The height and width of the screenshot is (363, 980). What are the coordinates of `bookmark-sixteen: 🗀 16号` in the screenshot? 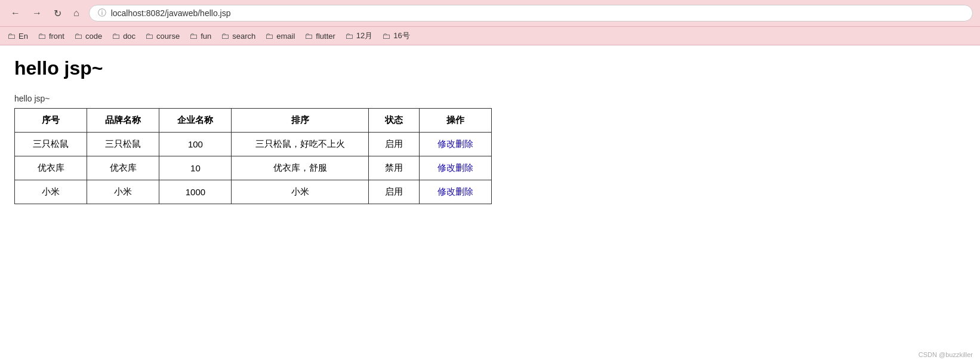 It's located at (396, 36).